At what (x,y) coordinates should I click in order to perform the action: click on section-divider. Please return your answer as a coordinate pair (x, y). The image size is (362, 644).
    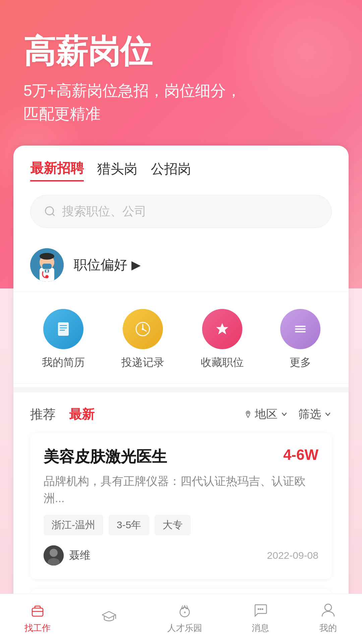
    Looking at the image, I should click on (181, 390).